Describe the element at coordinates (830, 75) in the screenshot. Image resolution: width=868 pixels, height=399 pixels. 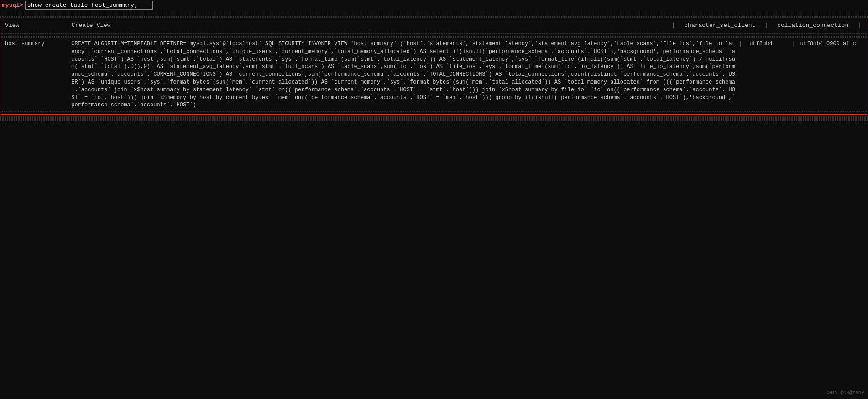
I see `cell-collation: utf8mb4_0900_ai_ci` at that location.